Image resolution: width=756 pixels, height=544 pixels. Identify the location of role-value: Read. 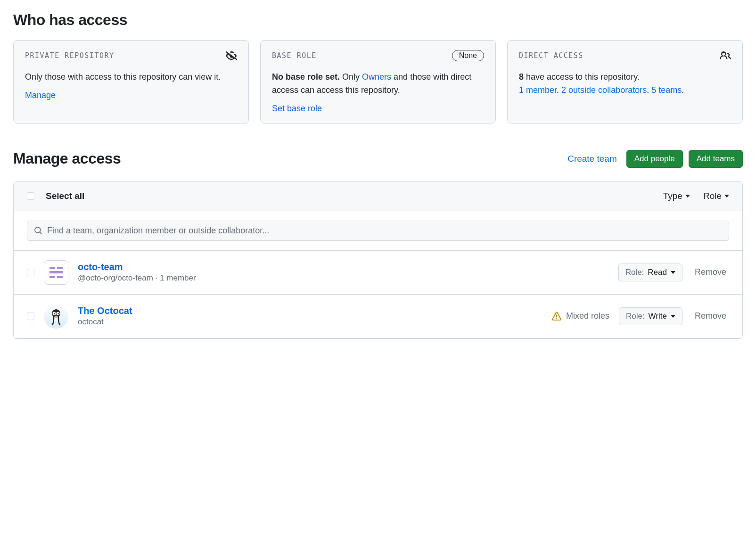
(657, 272).